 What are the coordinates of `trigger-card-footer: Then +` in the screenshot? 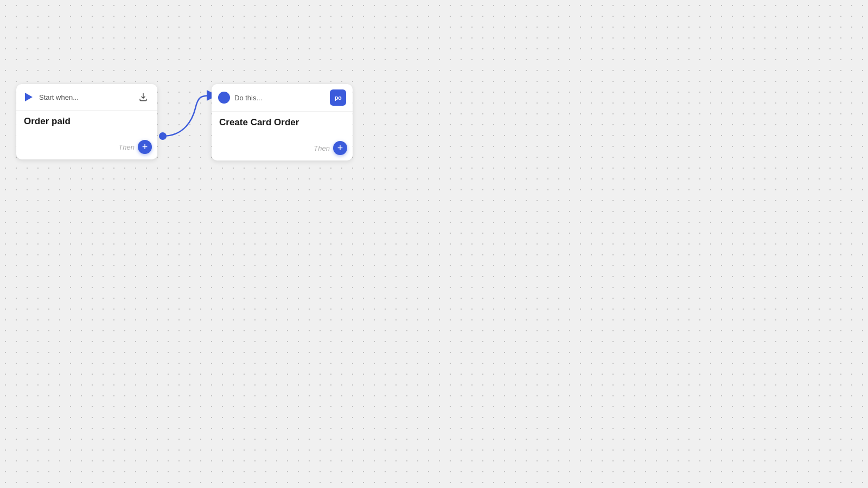 It's located at (87, 147).